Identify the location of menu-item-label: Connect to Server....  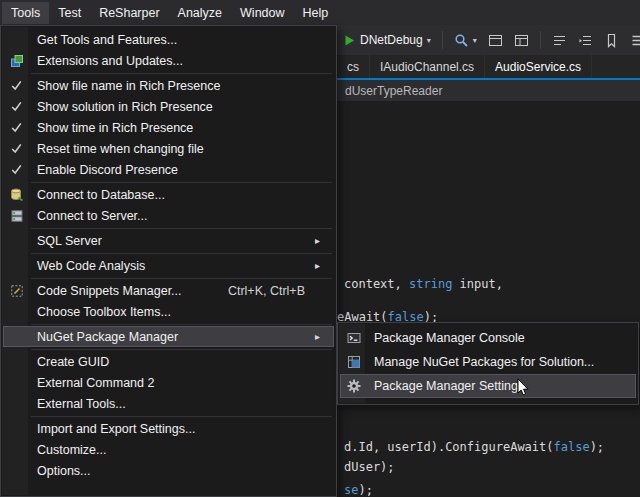
(167, 216).